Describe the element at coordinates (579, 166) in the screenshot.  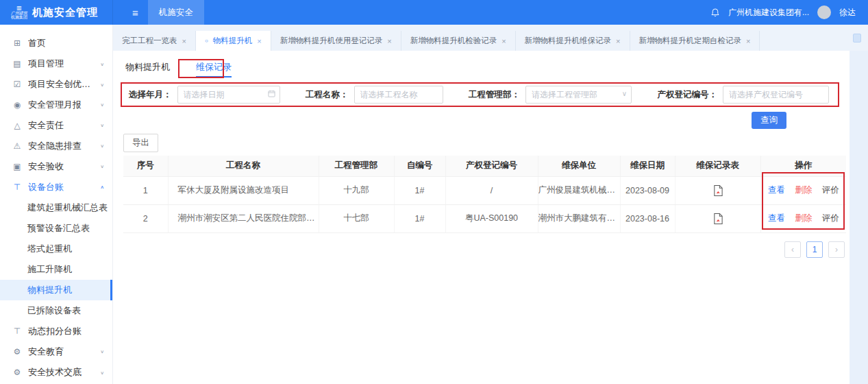
I see `col-maint-unit: 维保单位` at that location.